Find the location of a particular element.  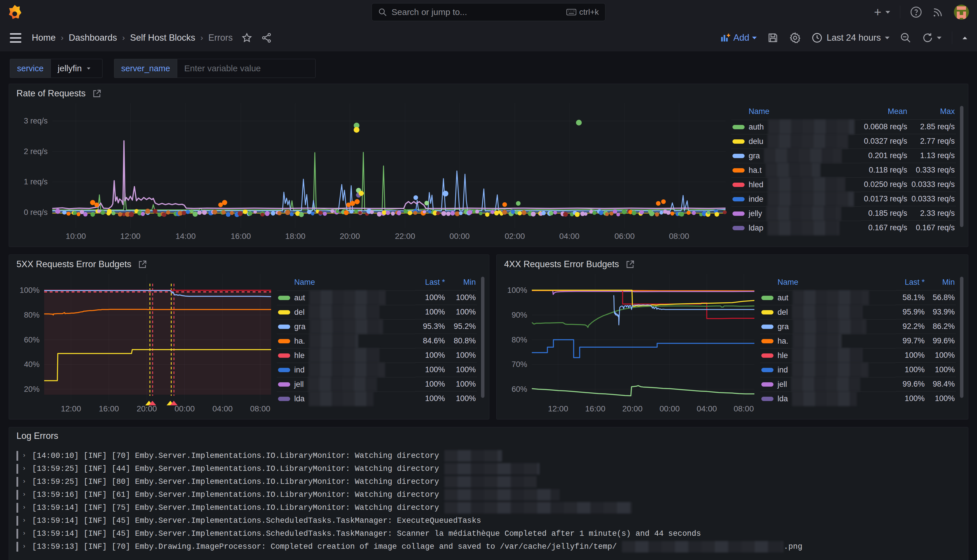

star-icon is located at coordinates (247, 38).